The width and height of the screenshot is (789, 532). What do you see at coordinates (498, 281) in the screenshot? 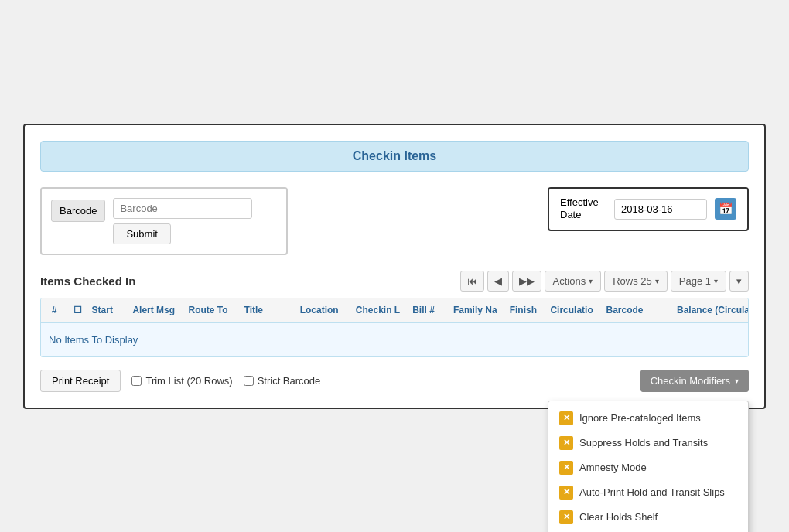
I see `prev-page-button: ◀` at bounding box center [498, 281].